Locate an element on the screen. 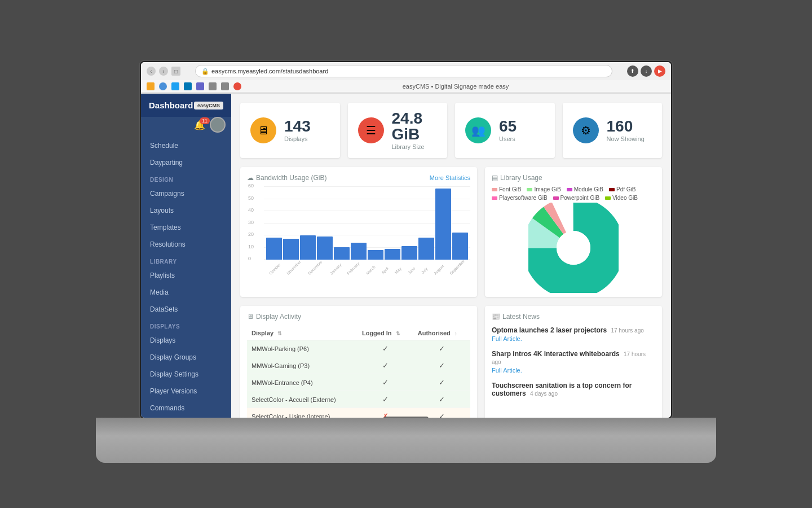 This screenshot has width=812, height=508. more-stats-link: More Statistics is located at coordinates (450, 178).